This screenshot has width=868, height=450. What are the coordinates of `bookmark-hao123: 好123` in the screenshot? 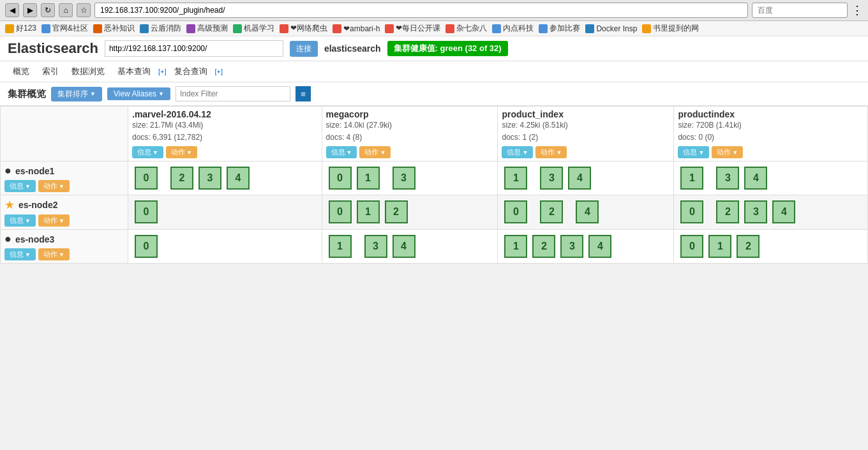 It's located at (20, 28).